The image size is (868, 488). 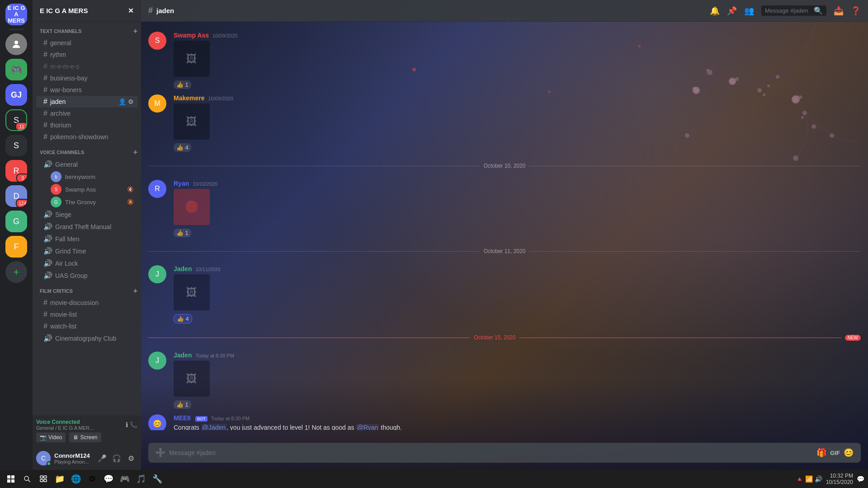 I want to click on add-server-button: +, so click(x=16, y=272).